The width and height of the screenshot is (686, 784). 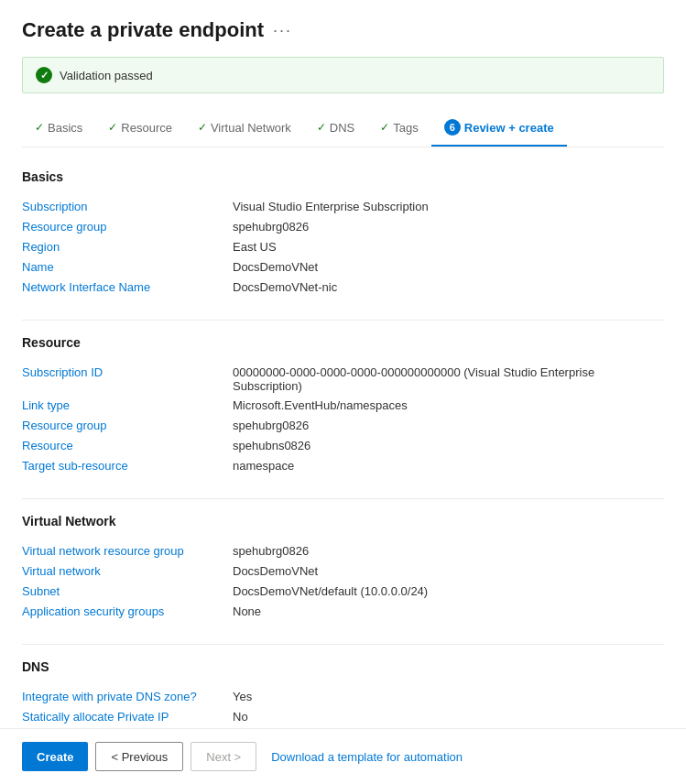 I want to click on value-vnet-resource-group: spehubrg0826, so click(x=449, y=551).